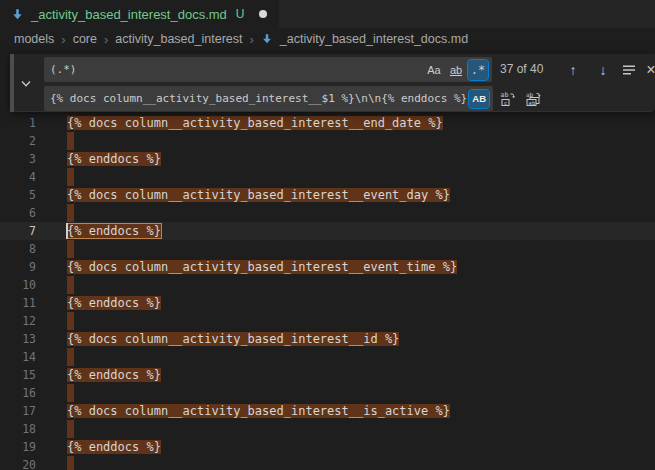 Image resolution: width=655 pixels, height=470 pixels. Describe the element at coordinates (479, 99) in the screenshot. I see `preserve-case-button: AB` at that location.